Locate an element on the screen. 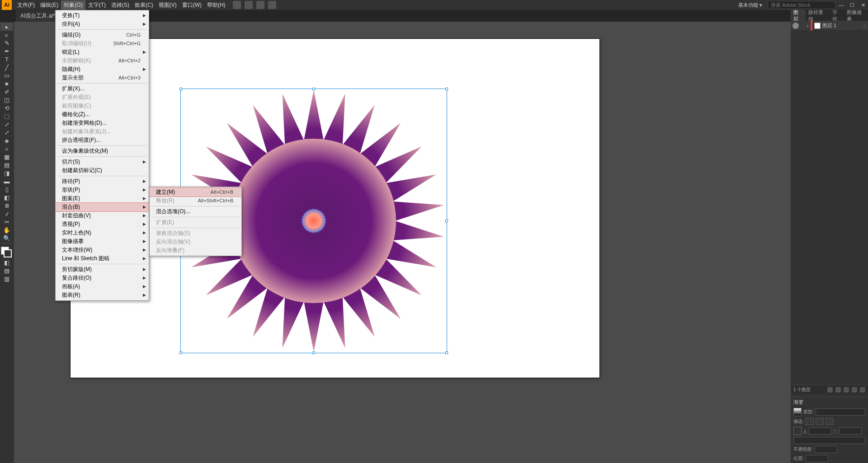 The height and width of the screenshot is (463, 868). tool-21: ◧ is located at coordinates (7, 197).